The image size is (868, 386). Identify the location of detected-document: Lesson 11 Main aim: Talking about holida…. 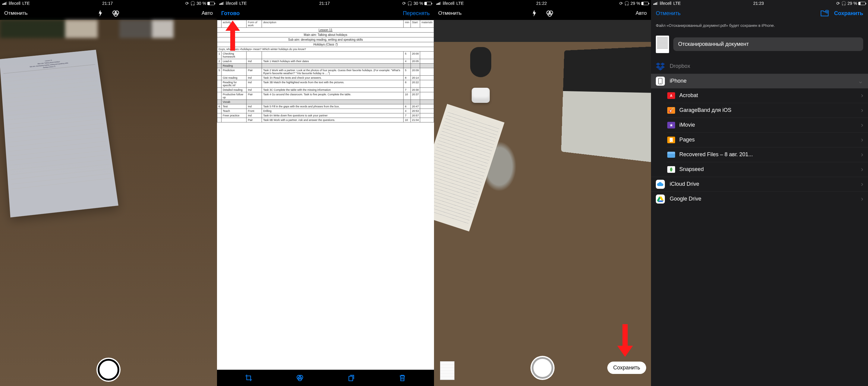
(59, 133).